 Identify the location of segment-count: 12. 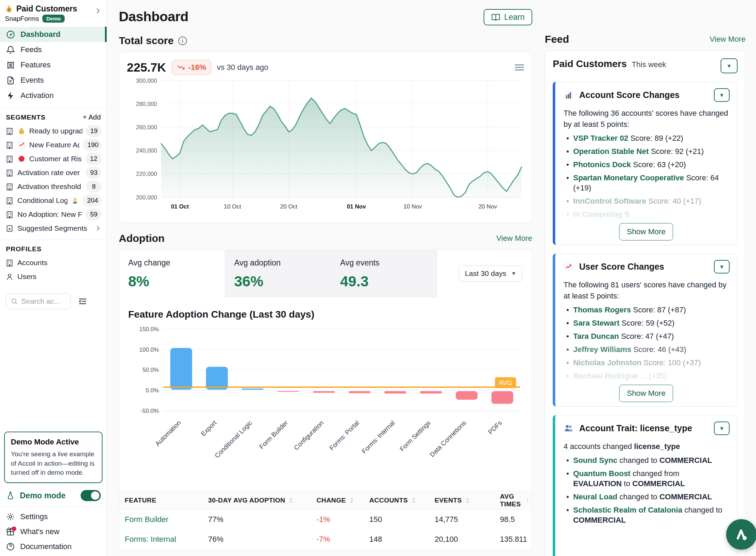
(93, 159).